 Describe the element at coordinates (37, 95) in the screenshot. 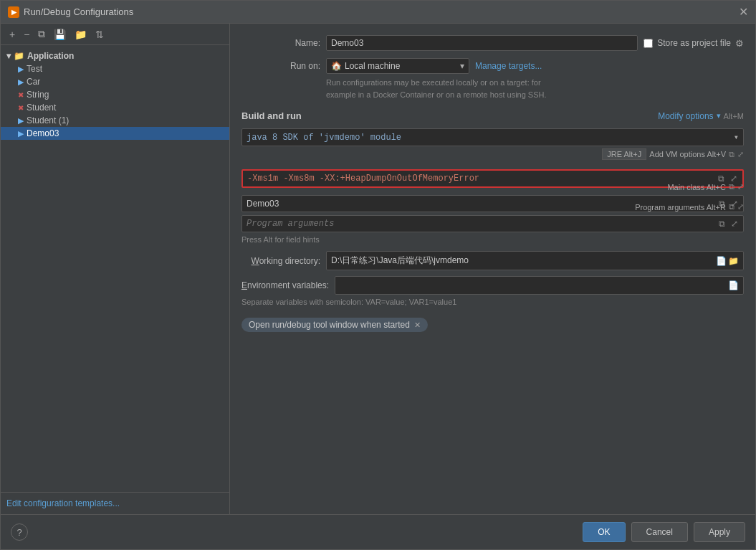

I see `tree-item-label: String` at that location.